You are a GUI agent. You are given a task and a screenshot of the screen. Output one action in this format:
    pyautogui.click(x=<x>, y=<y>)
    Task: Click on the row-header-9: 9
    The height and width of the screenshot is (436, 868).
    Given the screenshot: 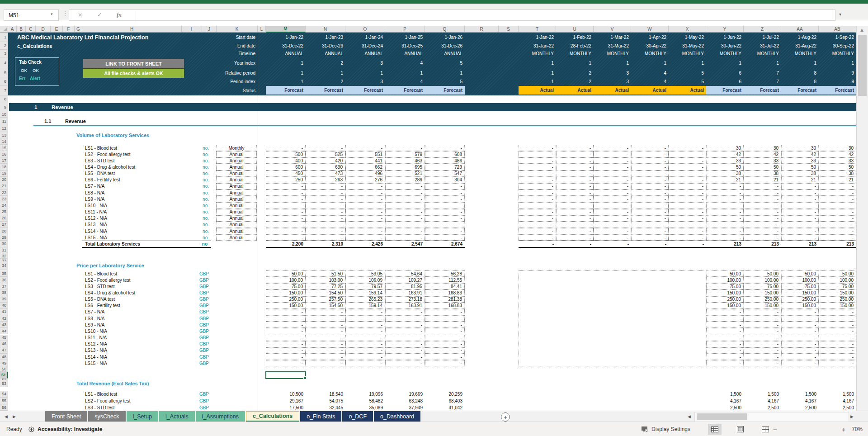 What is the action you would take?
    pyautogui.click(x=4, y=107)
    